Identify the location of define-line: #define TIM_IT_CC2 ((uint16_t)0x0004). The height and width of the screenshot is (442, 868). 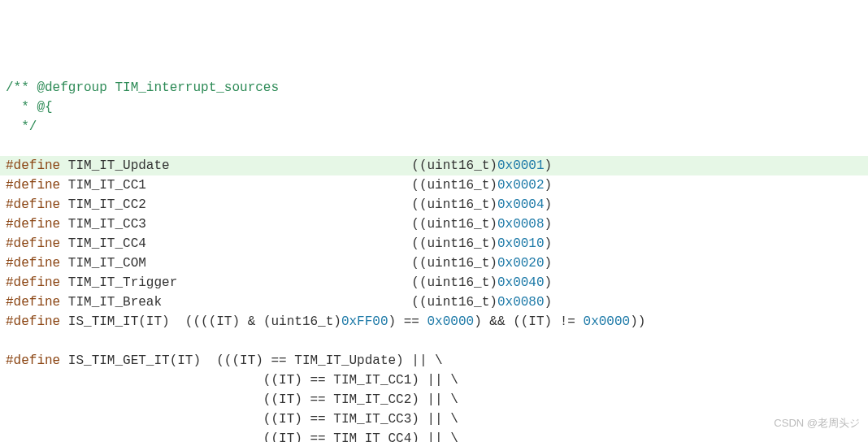
(434, 205).